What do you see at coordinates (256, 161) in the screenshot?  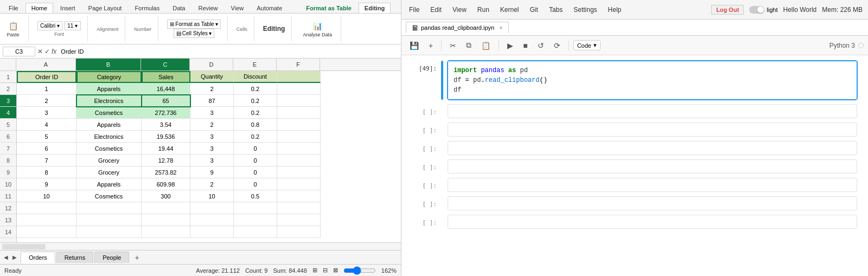 I see `cell-e8: 0` at bounding box center [256, 161].